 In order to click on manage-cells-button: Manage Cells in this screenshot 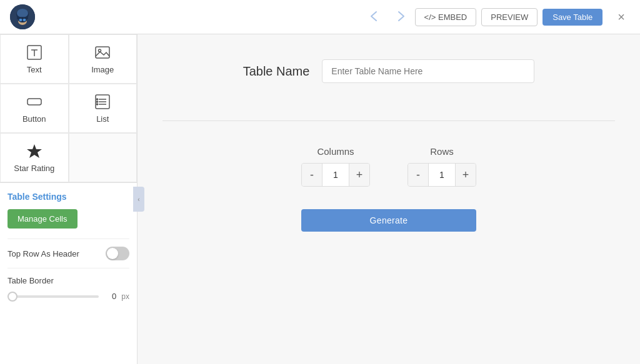, I will do `click(42, 219)`.